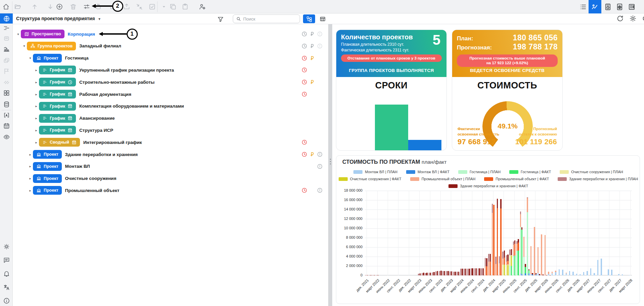 The image size is (644, 306). I want to click on settings-gear-icon, so click(633, 18).